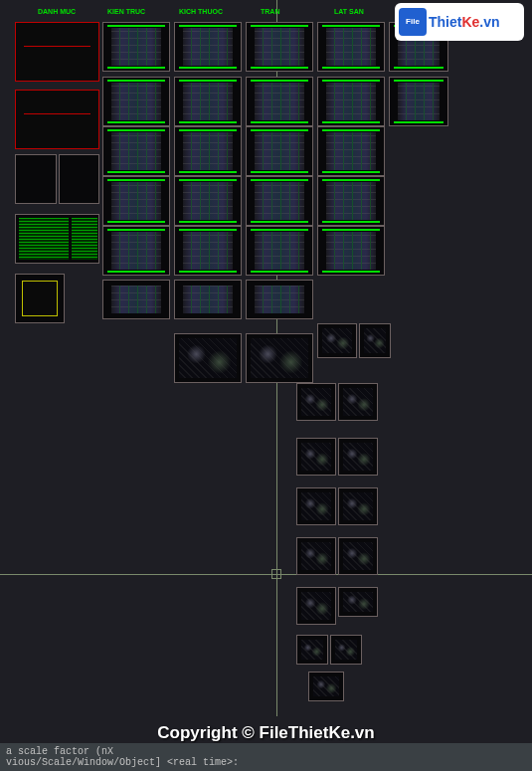 The height and width of the screenshot is (771, 532). Describe the element at coordinates (351, 251) in the screenshot. I see `plan-sheet-r4c4` at that location.